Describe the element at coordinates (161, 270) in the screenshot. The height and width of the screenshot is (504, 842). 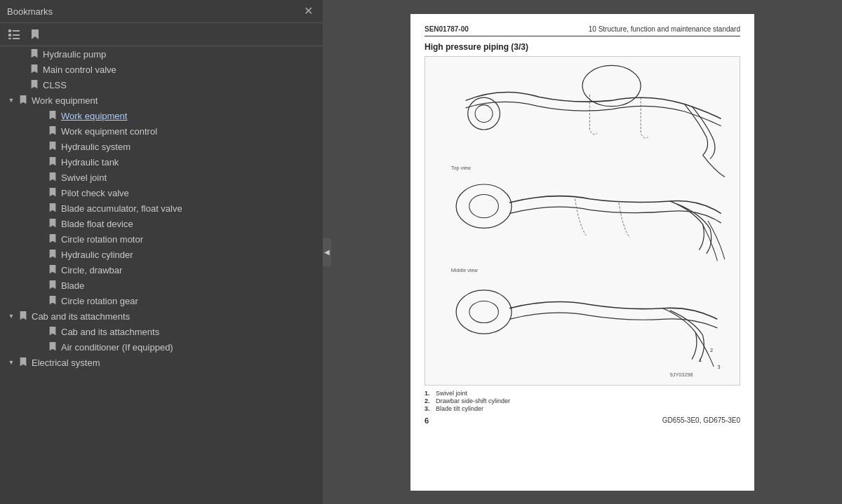
I see `bm-item-circle-drawbar: Circle, drawbar` at that location.